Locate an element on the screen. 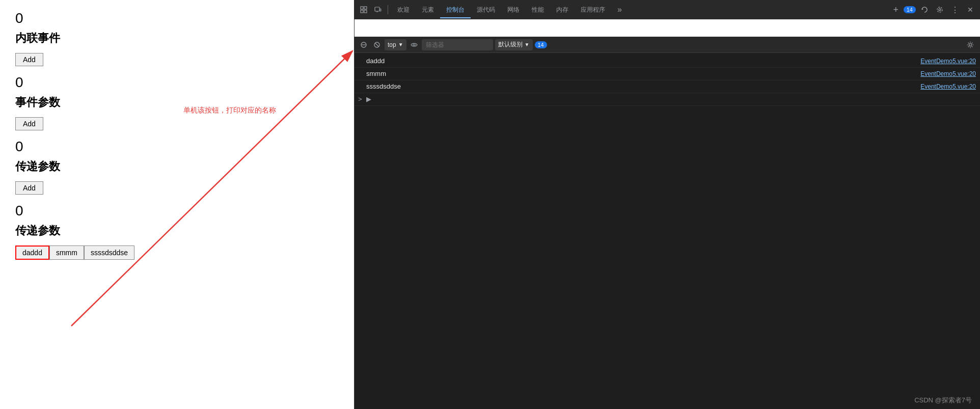 This screenshot has width=980, height=409. tab-console: 控制台 is located at coordinates (455, 10).